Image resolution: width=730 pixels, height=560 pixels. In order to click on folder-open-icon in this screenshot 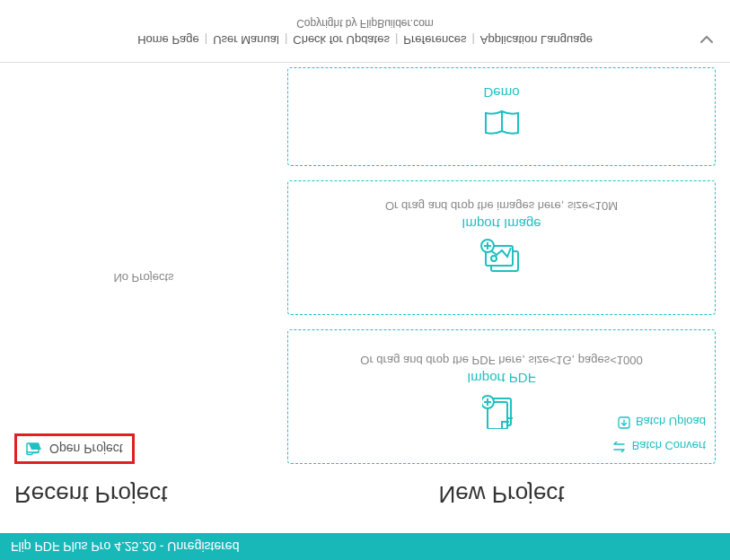, I will do `click(34, 449)`.